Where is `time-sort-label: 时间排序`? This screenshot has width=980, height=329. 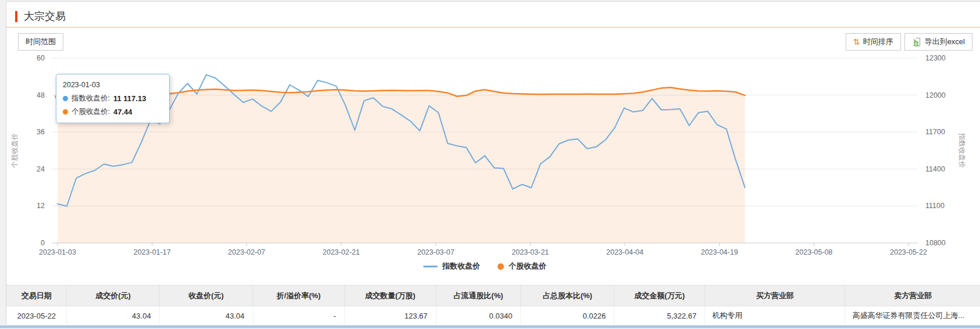 time-sort-label: 时间排序 is located at coordinates (878, 42).